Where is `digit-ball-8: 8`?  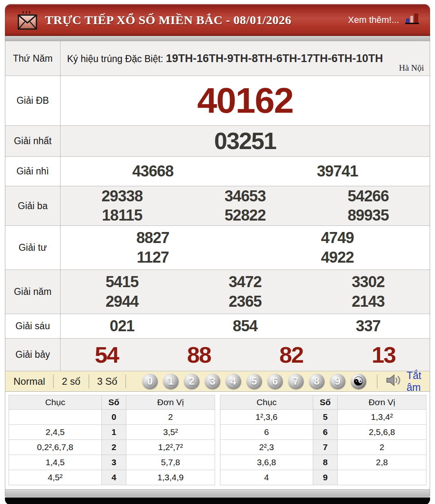 digit-ball-8: 8 is located at coordinates (317, 381).